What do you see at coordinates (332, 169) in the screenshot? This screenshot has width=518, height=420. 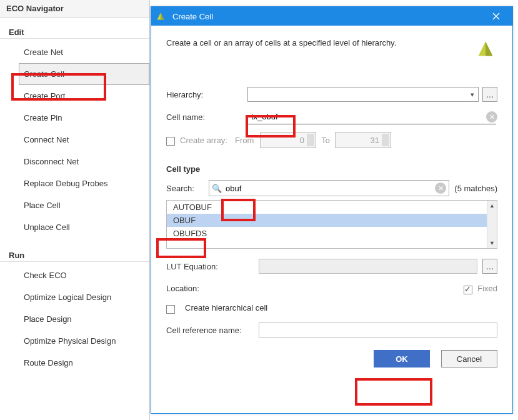 I see `celltype-header: Cell type` at bounding box center [332, 169].